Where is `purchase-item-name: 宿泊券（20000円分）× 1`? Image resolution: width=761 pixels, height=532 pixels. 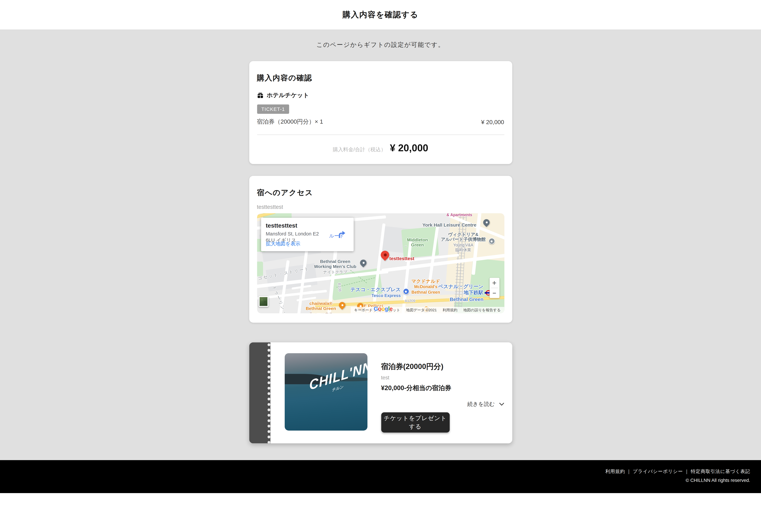
purchase-item-name: 宿泊券（20000円分）× 1 is located at coordinates (290, 122).